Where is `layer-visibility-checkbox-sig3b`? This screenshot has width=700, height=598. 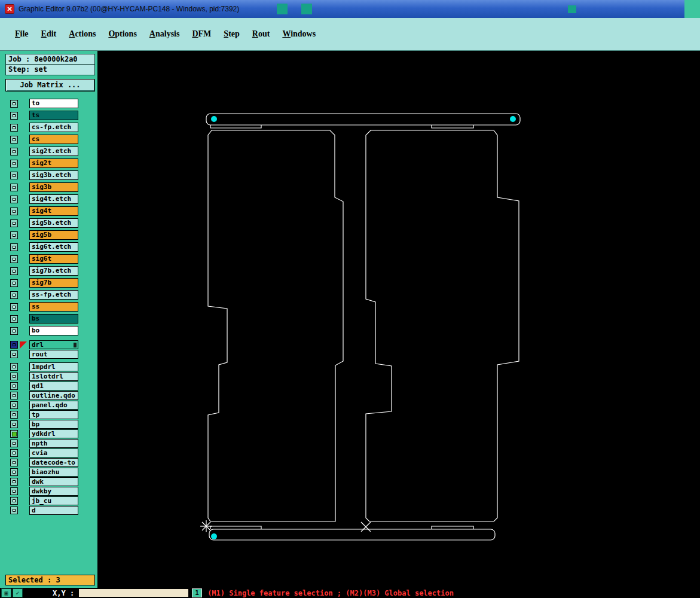 layer-visibility-checkbox-sig3b is located at coordinates (14, 188).